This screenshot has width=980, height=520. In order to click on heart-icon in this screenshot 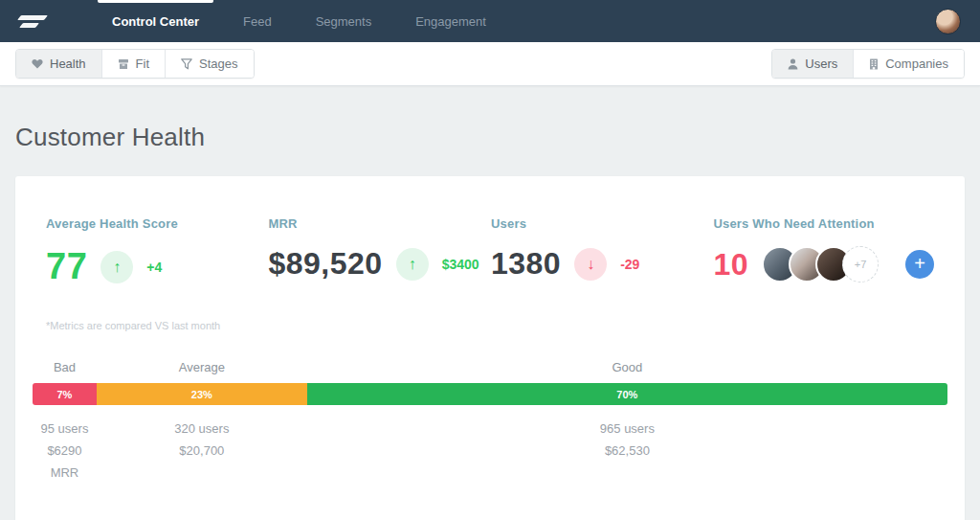, I will do `click(37, 63)`.